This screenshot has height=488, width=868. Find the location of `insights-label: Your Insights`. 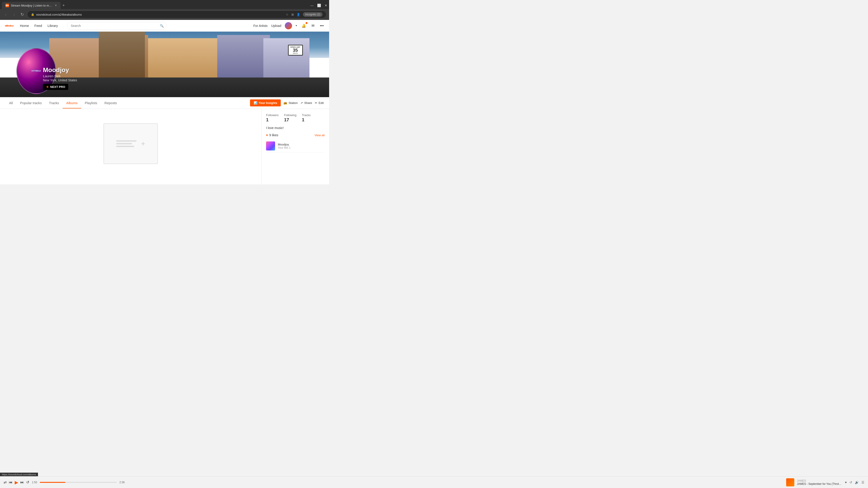

insights-label: Your Insights is located at coordinates (268, 103).